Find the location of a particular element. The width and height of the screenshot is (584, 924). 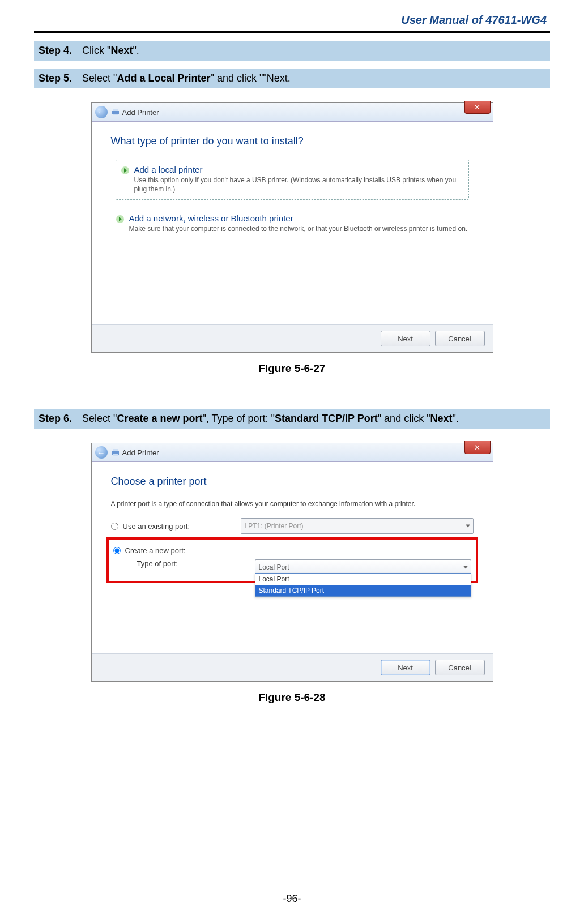

type-of-port-value: Local Port is located at coordinates (274, 567).